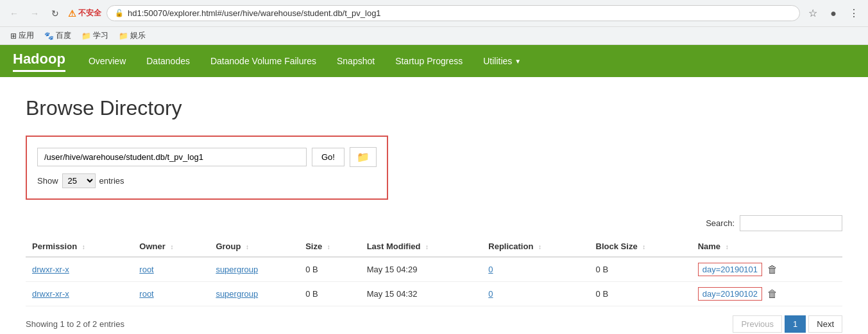 The width and height of the screenshot is (868, 334). Describe the element at coordinates (640, 294) in the screenshot. I see `cell-blocksize-2: 0 B` at that location.